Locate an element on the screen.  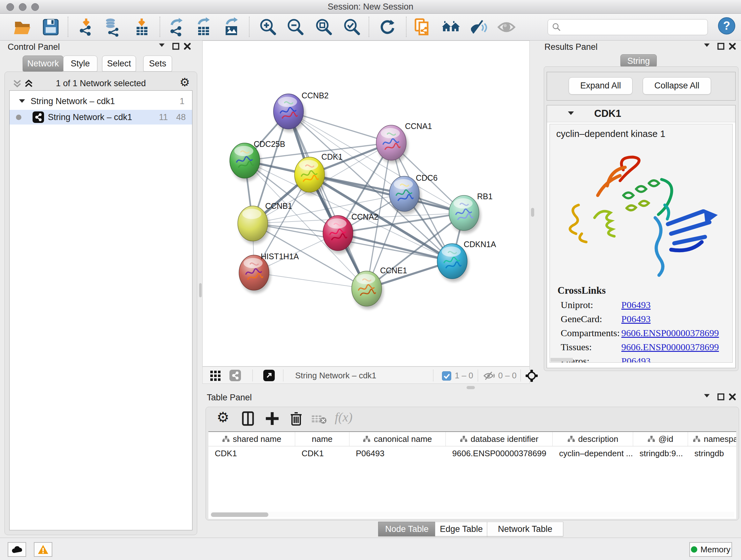
tab-network: Network is located at coordinates (43, 64).